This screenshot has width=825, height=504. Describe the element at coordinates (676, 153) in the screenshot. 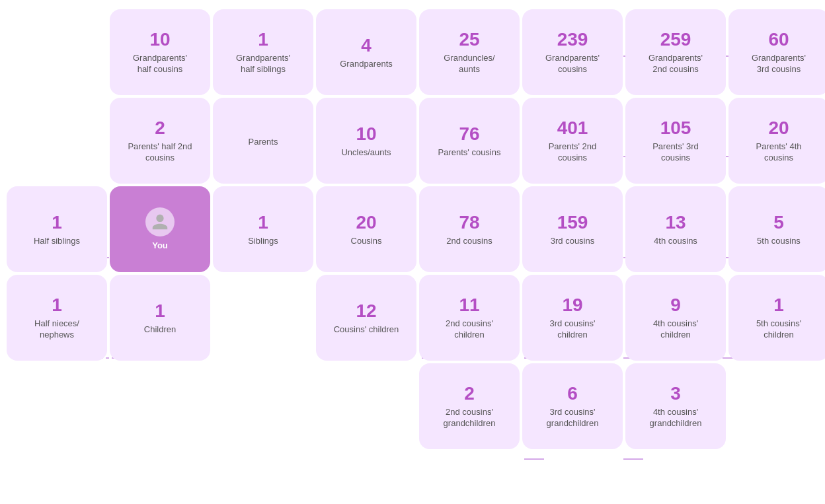

I see `label-parents-3rd-cousins: Parents' 3rdcousins` at that location.